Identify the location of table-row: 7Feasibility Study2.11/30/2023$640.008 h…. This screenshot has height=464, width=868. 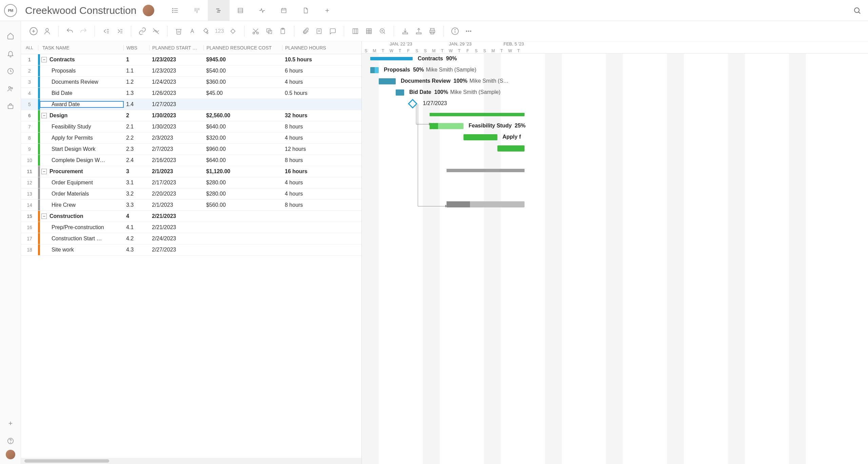
(191, 127).